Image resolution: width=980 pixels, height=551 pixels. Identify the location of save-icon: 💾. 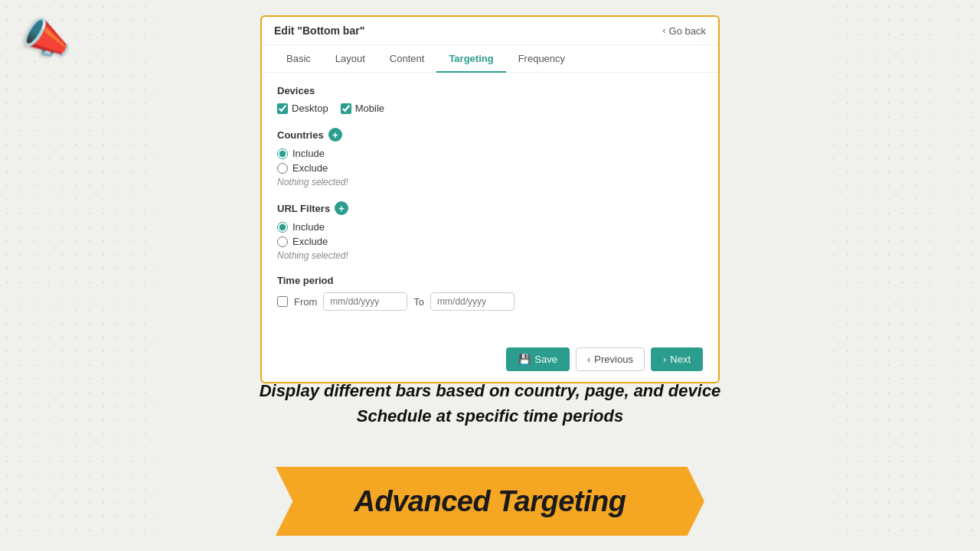
(524, 360).